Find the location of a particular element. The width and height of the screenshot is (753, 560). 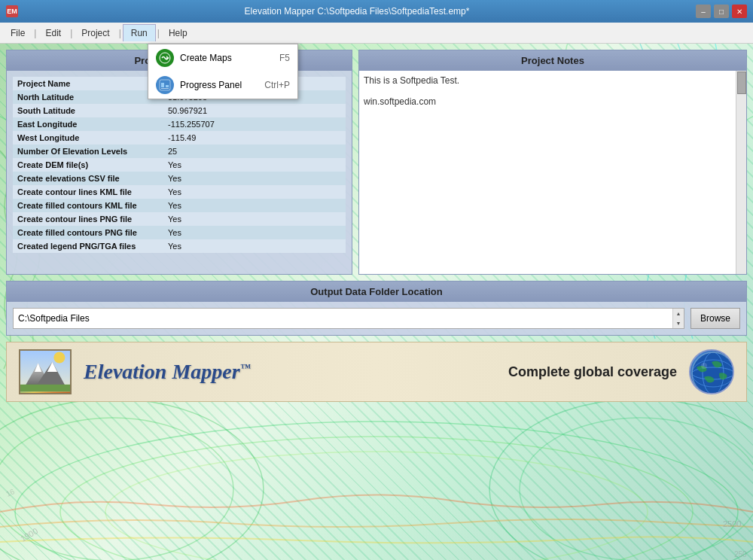

output-folder-panel: Output Data Folder Location ▲ ▼ Browse is located at coordinates (376, 309).